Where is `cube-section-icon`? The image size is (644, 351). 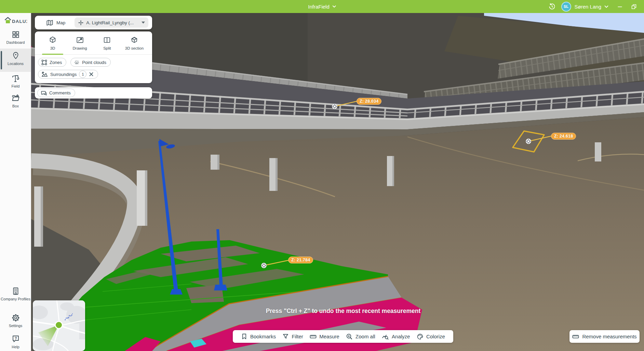 cube-section-icon is located at coordinates (134, 40).